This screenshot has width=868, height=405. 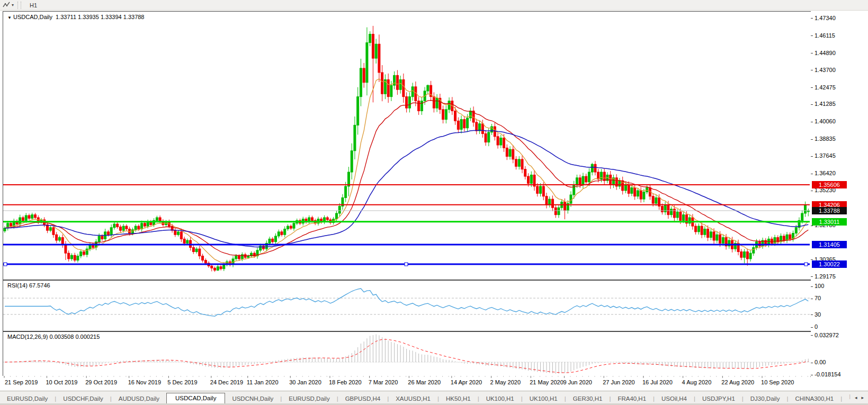 What do you see at coordinates (19, 5) in the screenshot?
I see `toolbar-grip` at bounding box center [19, 5].